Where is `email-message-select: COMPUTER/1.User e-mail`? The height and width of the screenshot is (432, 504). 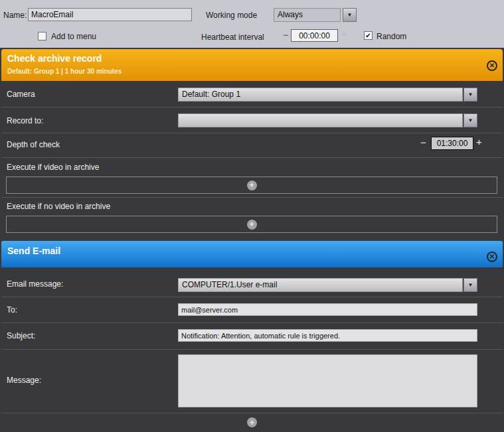
email-message-select: COMPUTER/1.User e-mail is located at coordinates (320, 285).